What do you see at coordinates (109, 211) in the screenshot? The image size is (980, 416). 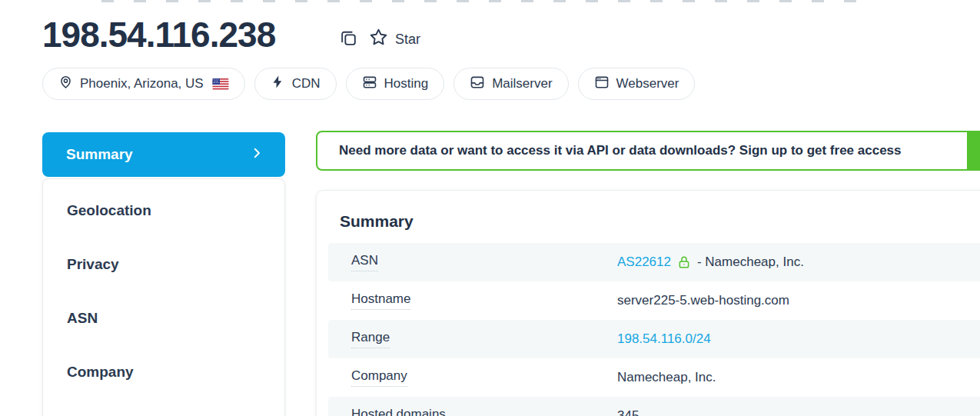 I see `sidebar-item-geolocation-label: Geolocation` at bounding box center [109, 211].